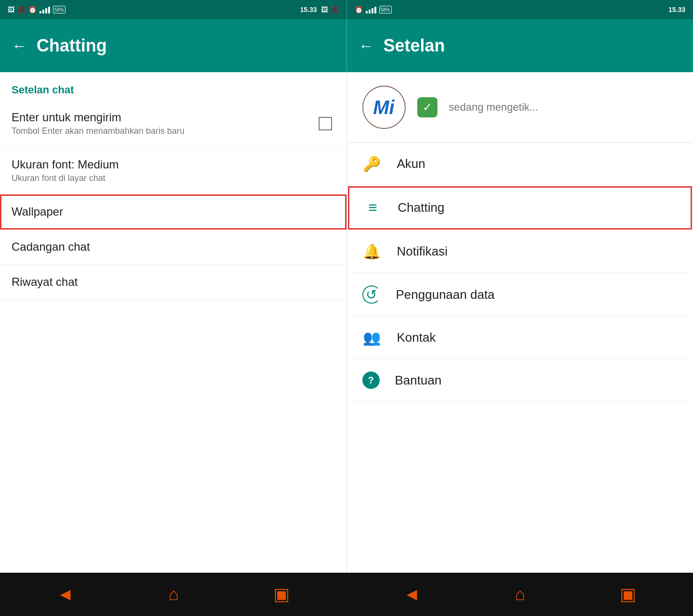  Describe the element at coordinates (520, 164) in the screenshot. I see `menu-akun: 🔑 Akun` at that location.